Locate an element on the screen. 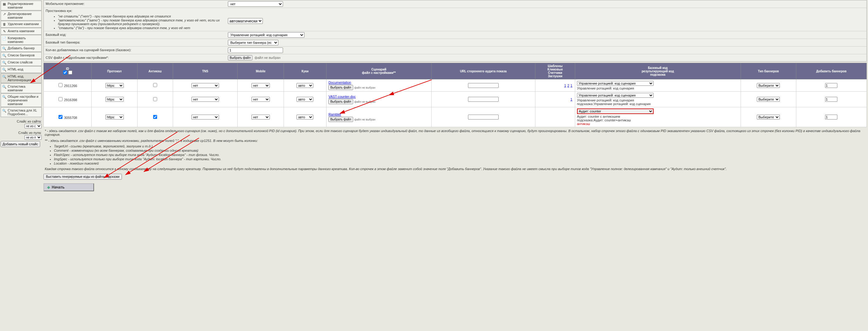  sidebar-item-0: ▦Редактирование кампании is located at coordinates (21, 5).